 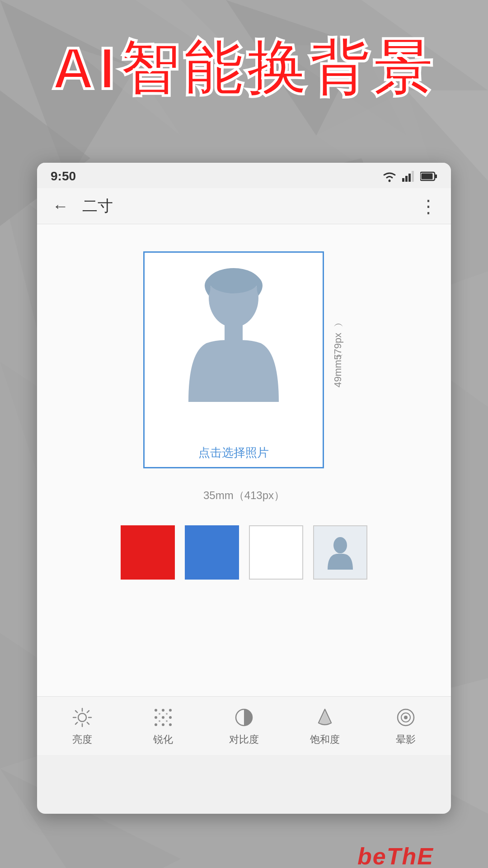 What do you see at coordinates (406, 726) in the screenshot?
I see `toolbar-vignette: 晕影` at bounding box center [406, 726].